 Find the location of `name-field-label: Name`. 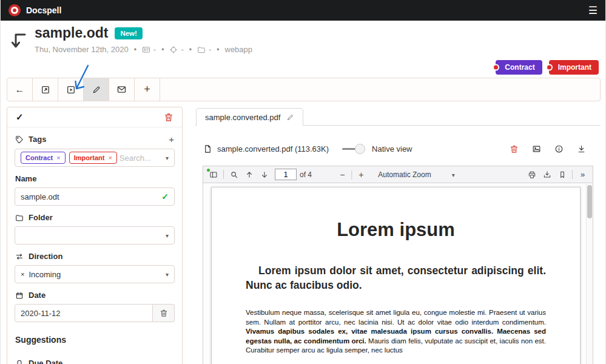

name-field-label: Name is located at coordinates (95, 178).